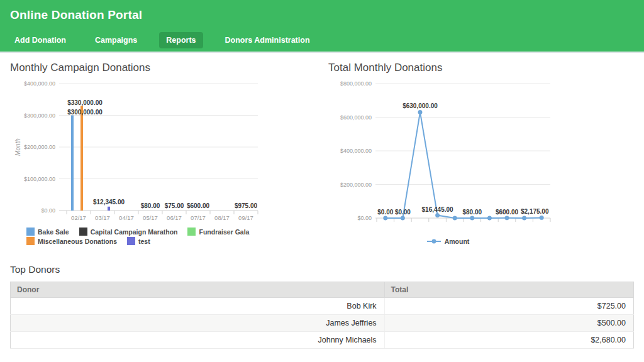 The height and width of the screenshot is (362, 644). Describe the element at coordinates (402, 212) in the screenshot. I see `point-value-label: $0.00` at that location.